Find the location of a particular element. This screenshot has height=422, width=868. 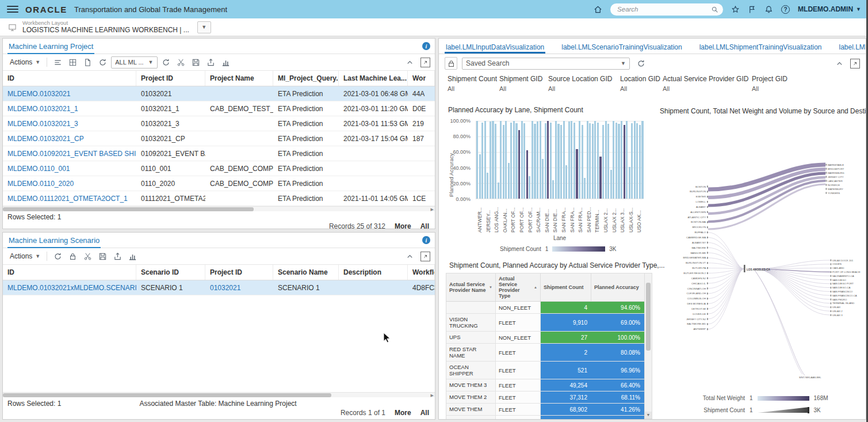

sync-icon is located at coordinates (102, 62).